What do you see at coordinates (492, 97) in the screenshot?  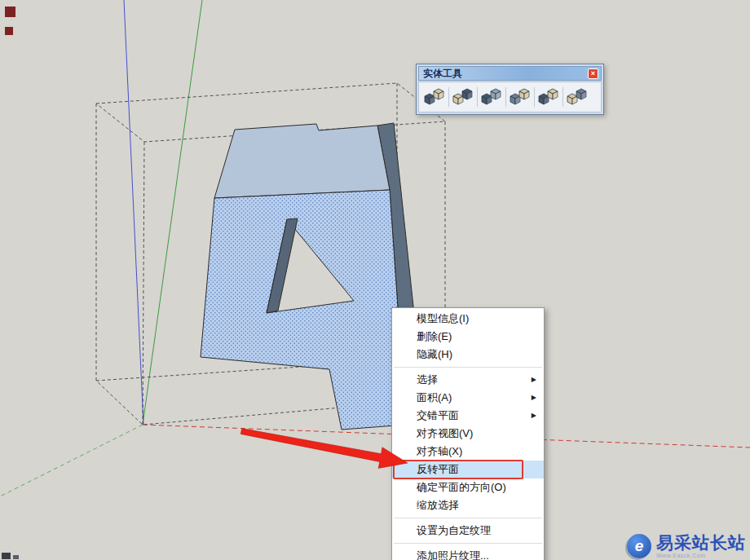 I see `tool-union-button` at bounding box center [492, 97].